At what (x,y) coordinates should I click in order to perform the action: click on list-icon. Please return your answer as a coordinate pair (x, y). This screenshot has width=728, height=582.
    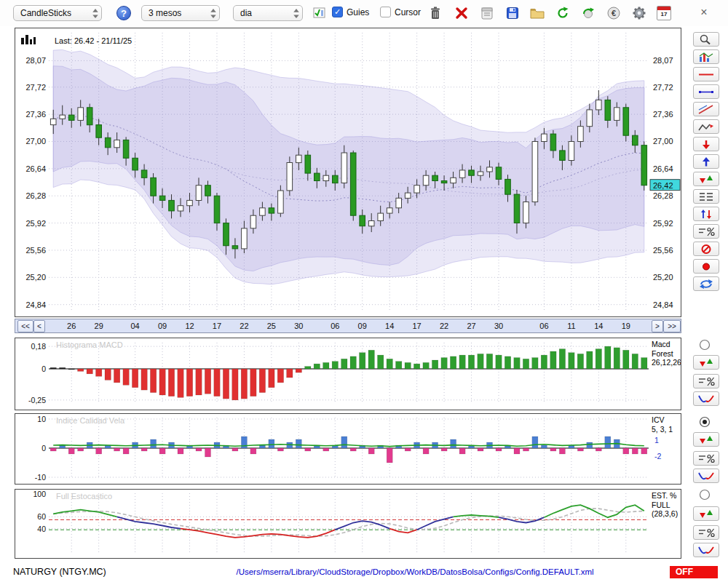
    Looking at the image, I should click on (706, 196).